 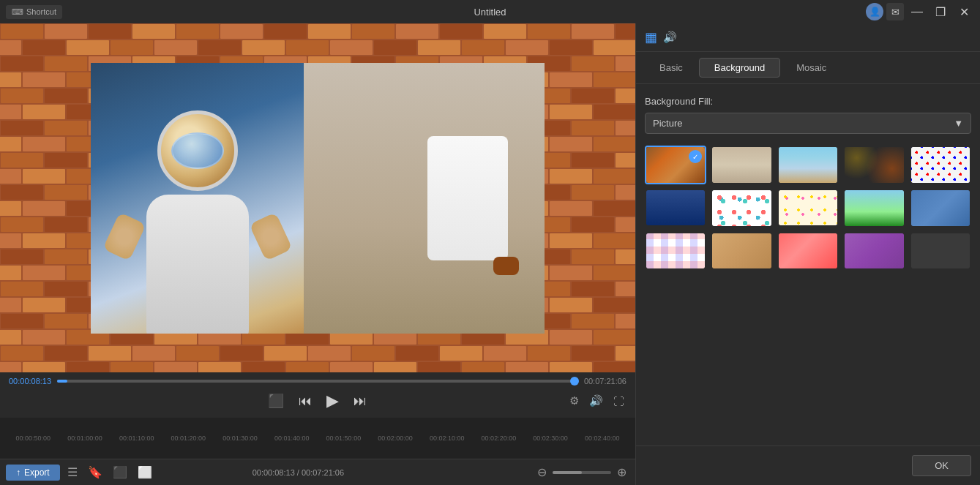 I want to click on playback-buttons: ⬛ ⏮ ▶ ⏭, so click(x=318, y=401).